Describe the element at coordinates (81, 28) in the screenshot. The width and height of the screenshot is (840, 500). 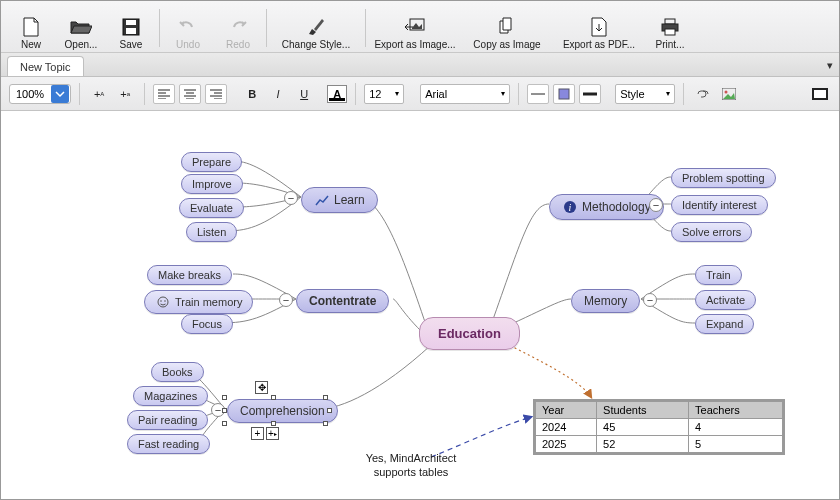
I see `open-button: Open...` at that location.